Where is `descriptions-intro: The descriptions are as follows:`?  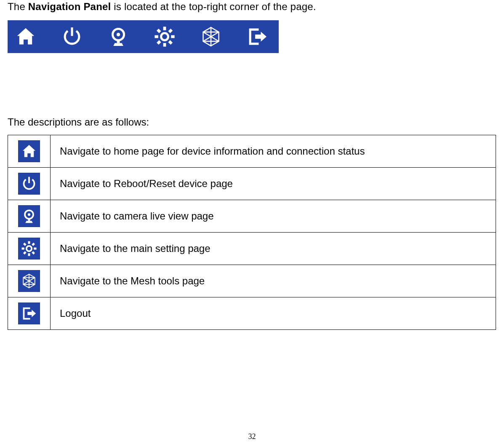
descriptions-intro: The descriptions are as follows: is located at coordinates (252, 122).